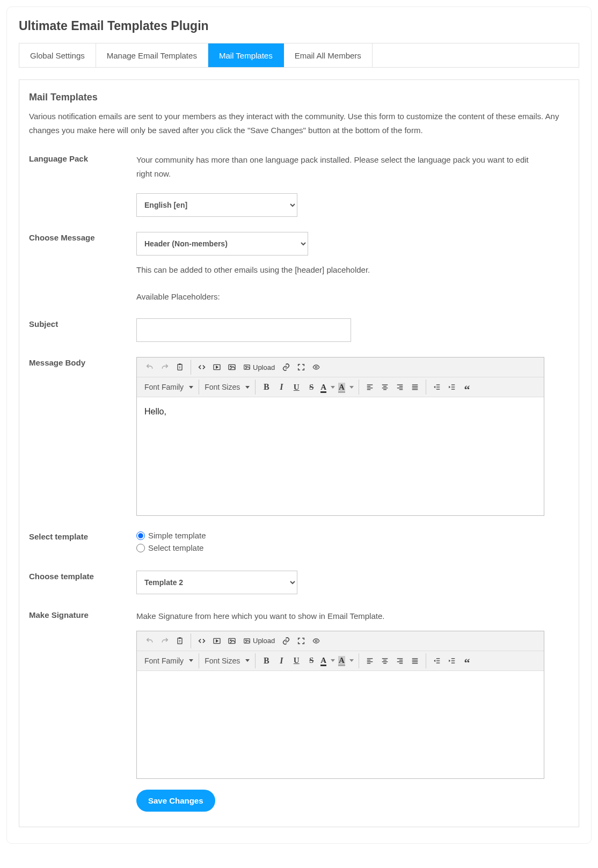  I want to click on tab-manage-email-templates: Manage Email Templates, so click(152, 55).